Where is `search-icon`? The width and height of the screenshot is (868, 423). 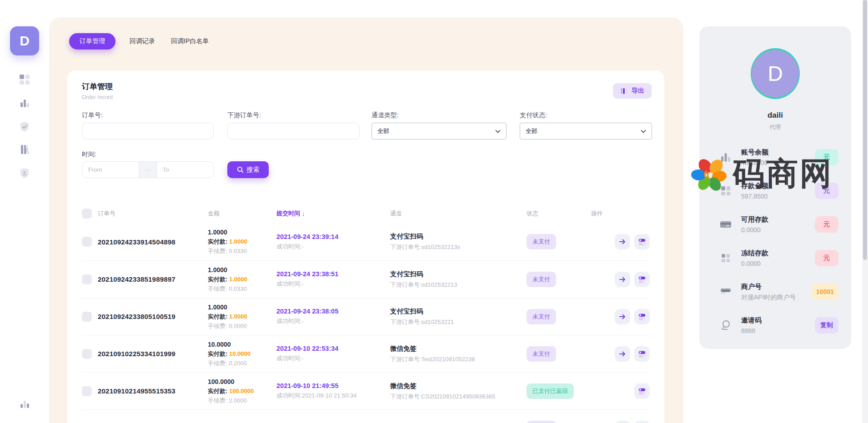
search-icon is located at coordinates (240, 170).